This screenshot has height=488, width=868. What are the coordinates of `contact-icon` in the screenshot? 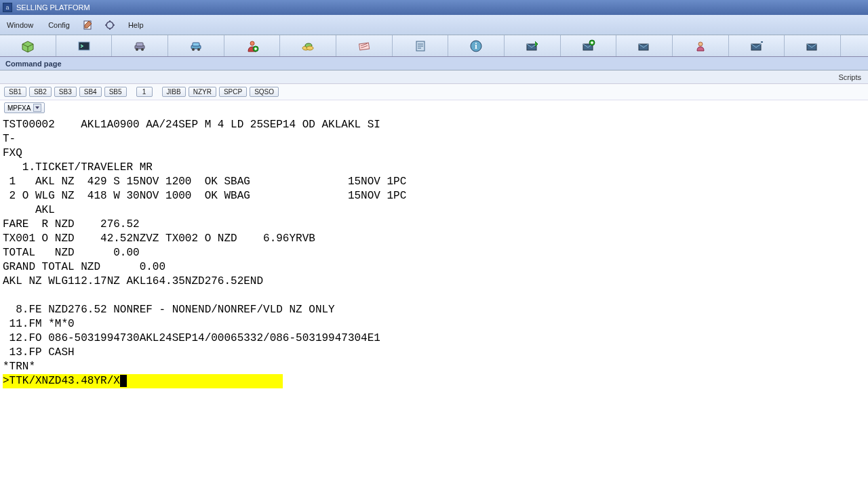 It's located at (701, 46).